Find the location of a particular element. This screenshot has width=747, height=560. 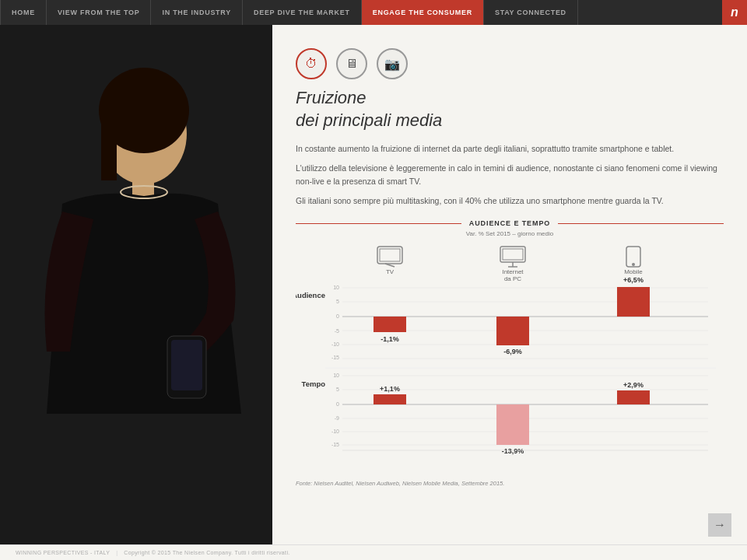

page-title: Fruizione dei principali media is located at coordinates (510, 109).